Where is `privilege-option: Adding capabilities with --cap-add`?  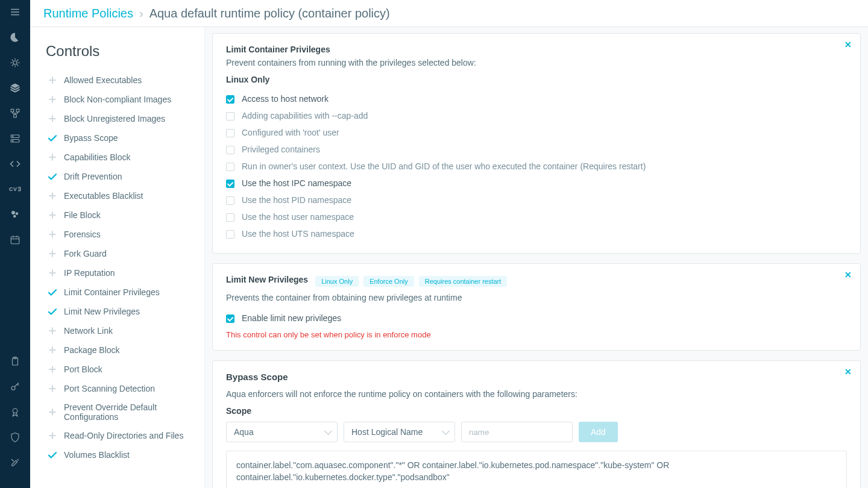 privilege-option: Adding capabilities with --cap-add is located at coordinates (536, 116).